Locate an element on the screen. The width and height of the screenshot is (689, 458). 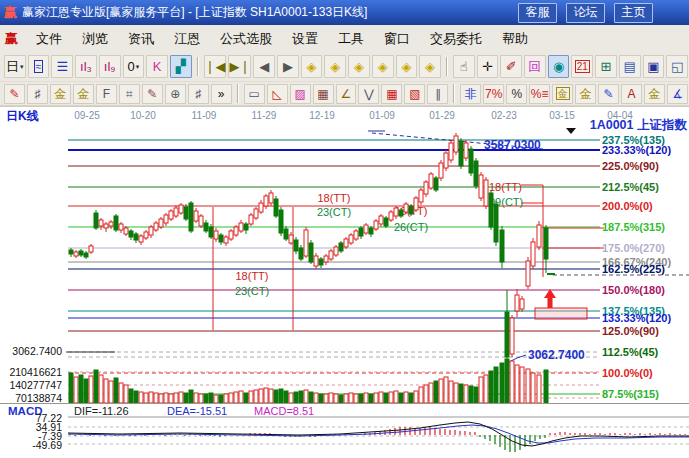
pct3-button: %≡ is located at coordinates (540, 94).